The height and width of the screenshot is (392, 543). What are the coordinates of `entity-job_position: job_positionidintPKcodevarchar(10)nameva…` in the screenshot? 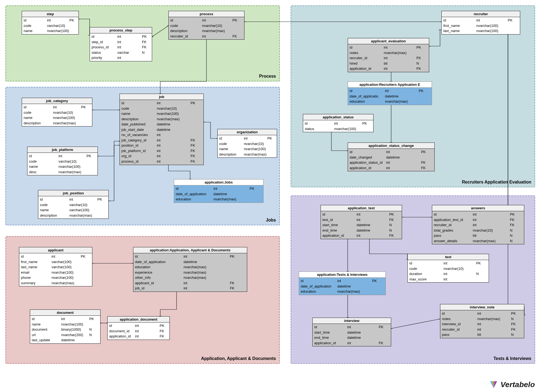 It's located at (73, 204).